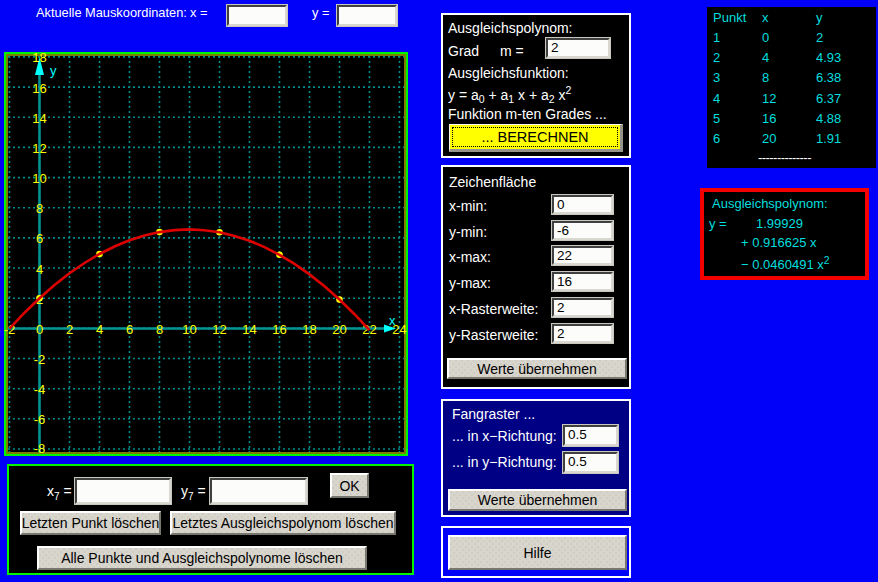  What do you see at coordinates (40, 448) in the screenshot?
I see `svg-text: -8` at bounding box center [40, 448].